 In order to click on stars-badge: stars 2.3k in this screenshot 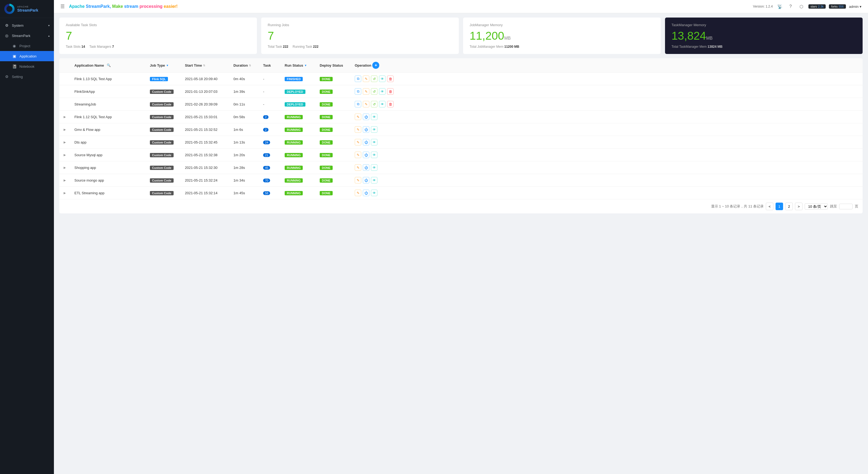, I will do `click(817, 7)`.